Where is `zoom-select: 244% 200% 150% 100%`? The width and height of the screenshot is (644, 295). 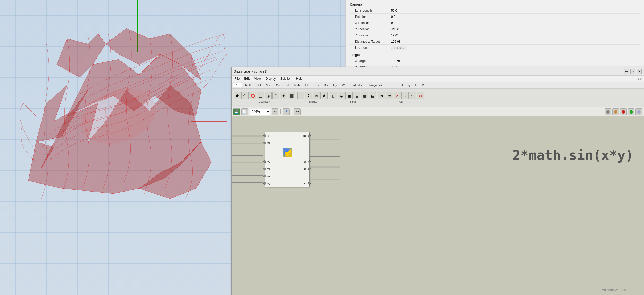
zoom-select: 244% 200% 150% 100% is located at coordinates (260, 112).